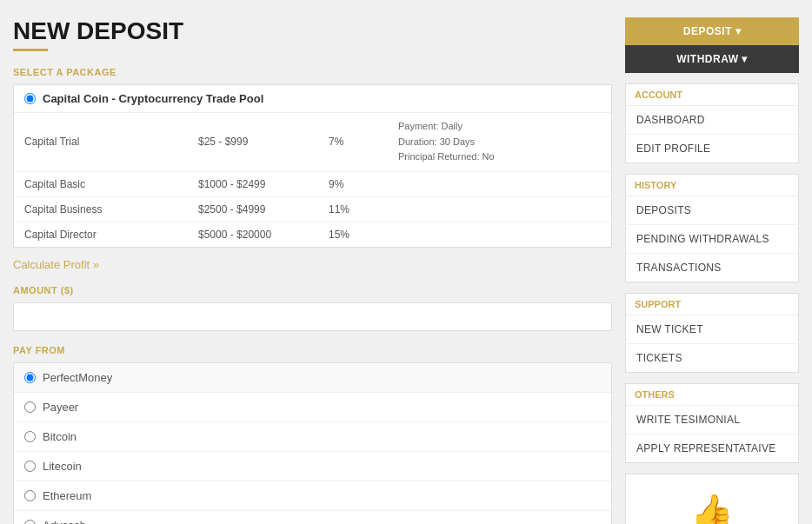 This screenshot has width=812, height=524. I want to click on package-plan-name: Capital Director, so click(101, 235).